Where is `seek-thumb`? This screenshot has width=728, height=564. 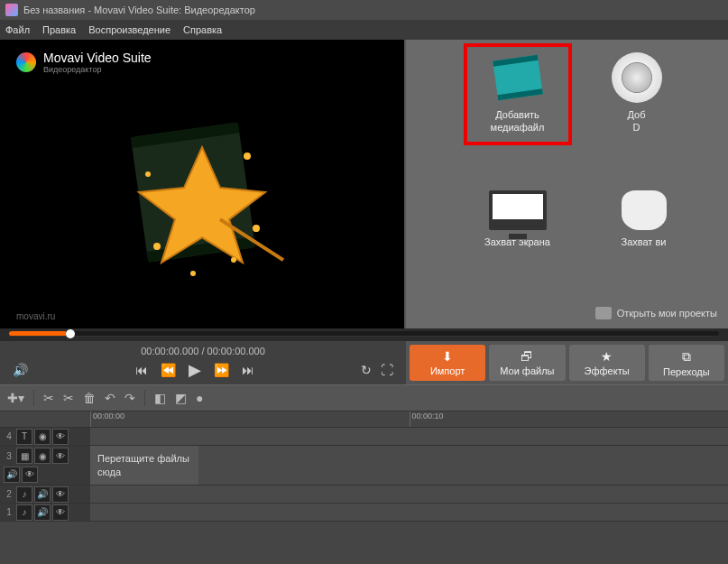
seek-thumb is located at coordinates (70, 334).